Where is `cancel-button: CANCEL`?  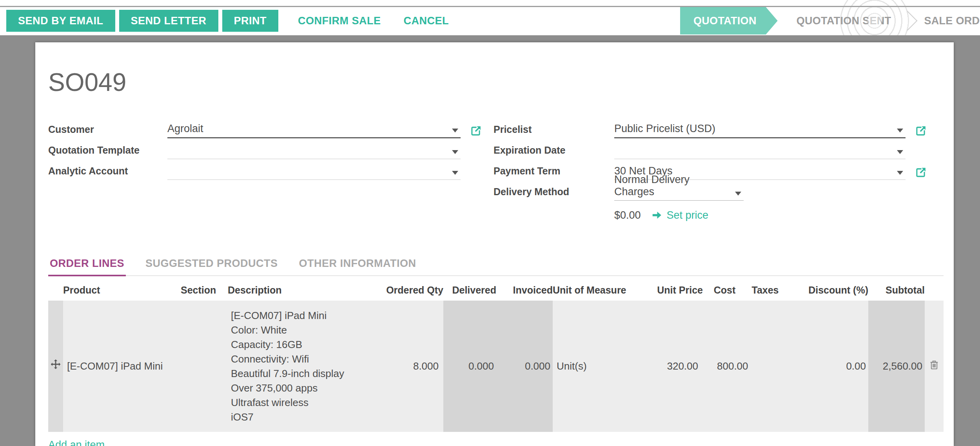
cancel-button: CANCEL is located at coordinates (426, 21).